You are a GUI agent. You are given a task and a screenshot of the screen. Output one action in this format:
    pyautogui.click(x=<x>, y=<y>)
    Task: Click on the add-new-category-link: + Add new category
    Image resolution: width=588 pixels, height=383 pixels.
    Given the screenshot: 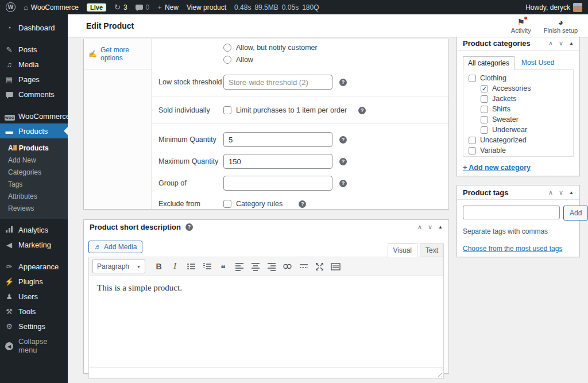 What is the action you would take?
    pyautogui.click(x=497, y=168)
    